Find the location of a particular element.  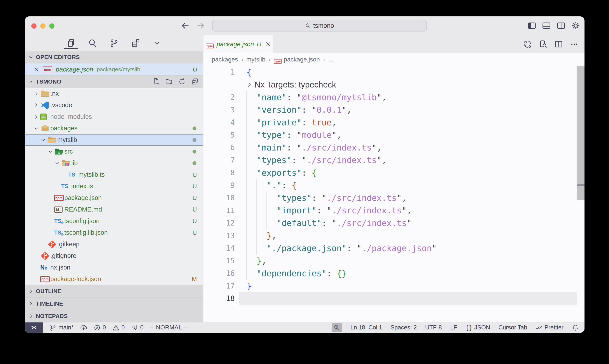

source-control-icon is located at coordinates (114, 43).